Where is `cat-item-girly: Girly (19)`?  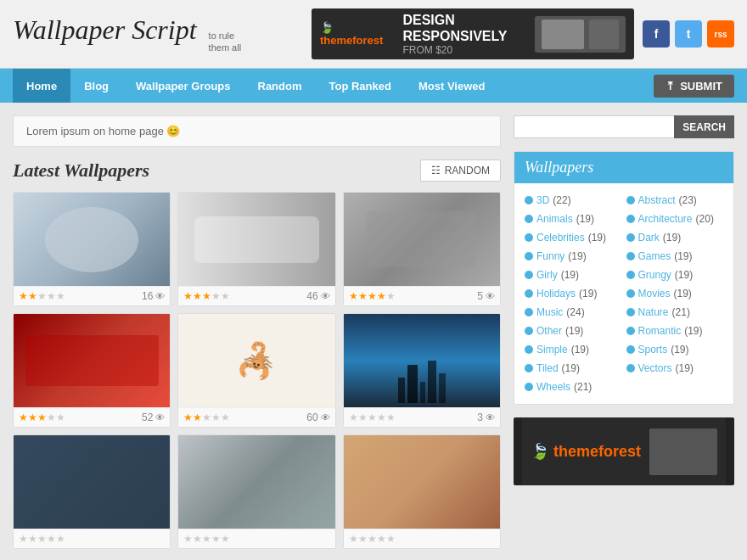
cat-item-girly: Girly (19) is located at coordinates (574, 275).